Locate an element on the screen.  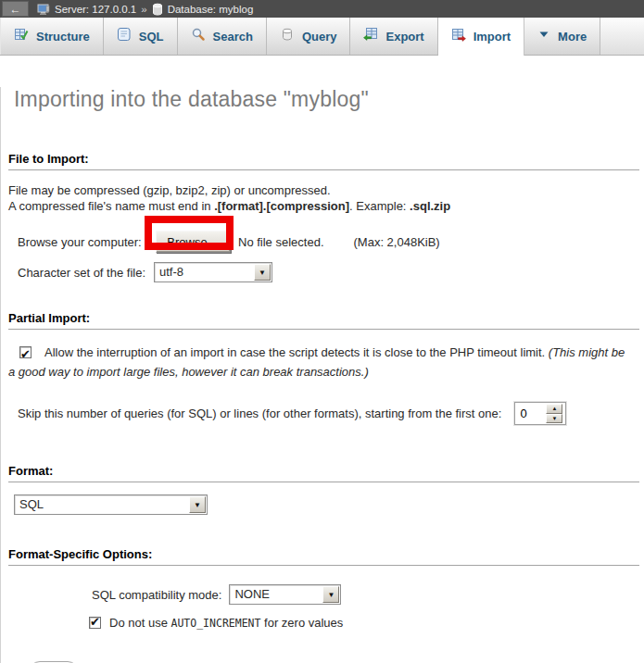
chevron-down-icon is located at coordinates (544, 36).